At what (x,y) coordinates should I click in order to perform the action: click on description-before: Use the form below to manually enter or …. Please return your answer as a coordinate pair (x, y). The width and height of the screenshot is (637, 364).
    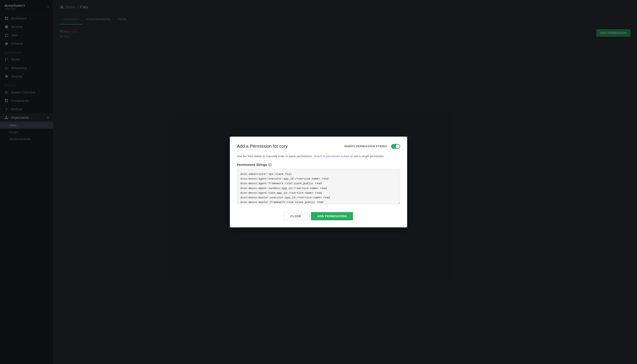
    Looking at the image, I should click on (275, 156).